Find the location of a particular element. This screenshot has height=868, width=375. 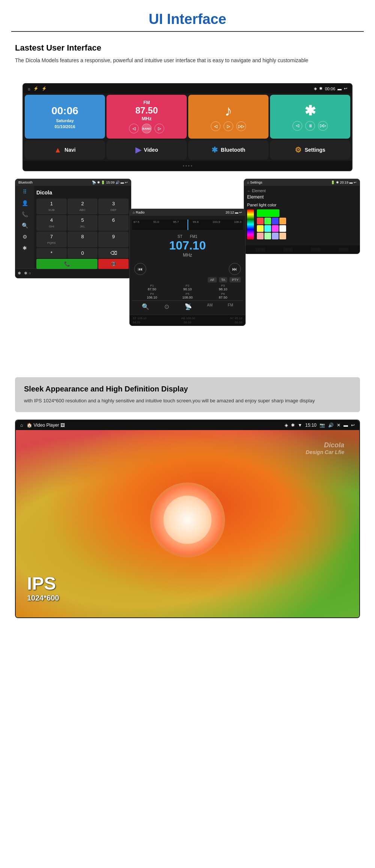

swatch-red is located at coordinates (260, 221).